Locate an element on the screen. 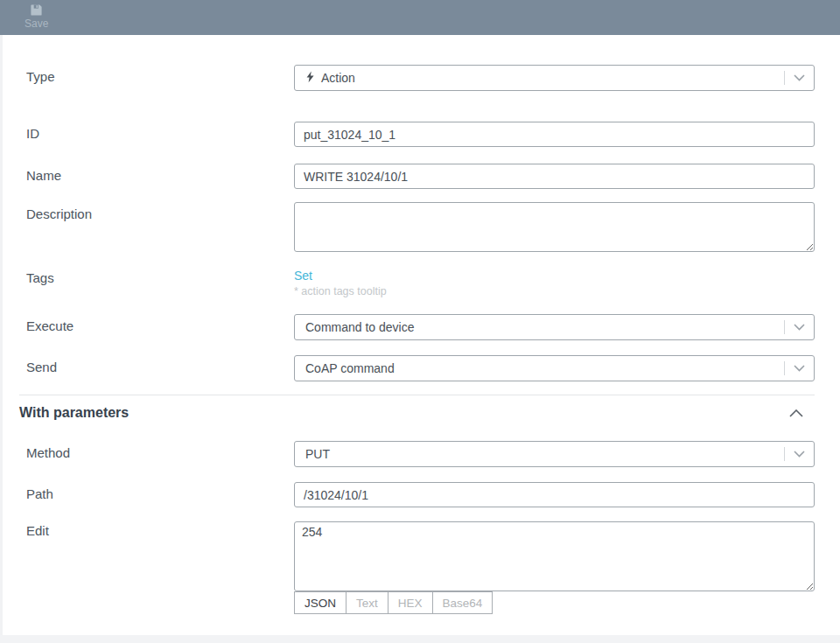  type-label: Type is located at coordinates (160, 75).